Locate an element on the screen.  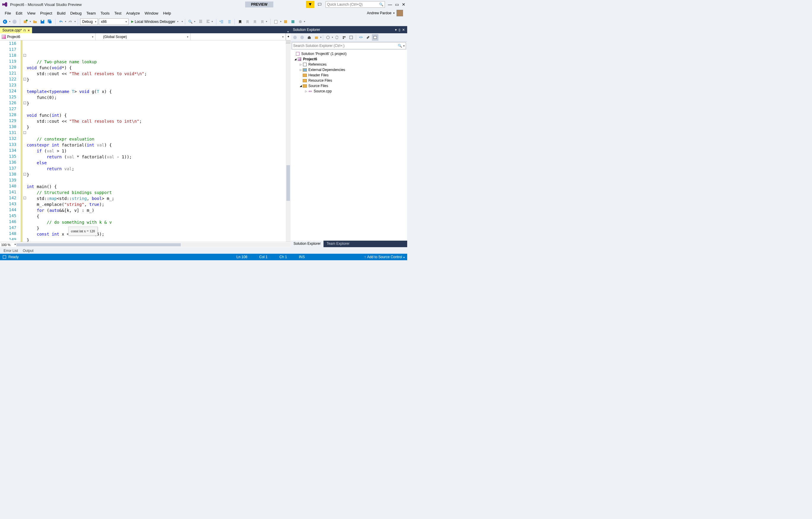
menu-build: Build is located at coordinates (61, 13).